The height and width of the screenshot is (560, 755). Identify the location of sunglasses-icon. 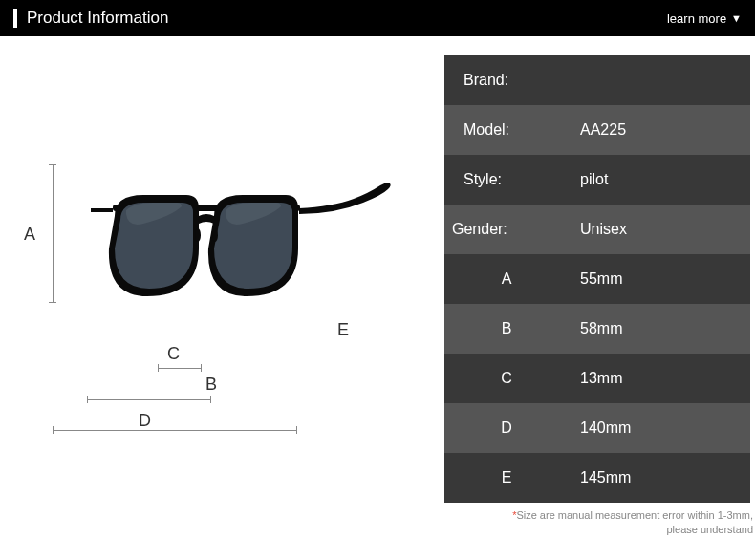
(239, 258).